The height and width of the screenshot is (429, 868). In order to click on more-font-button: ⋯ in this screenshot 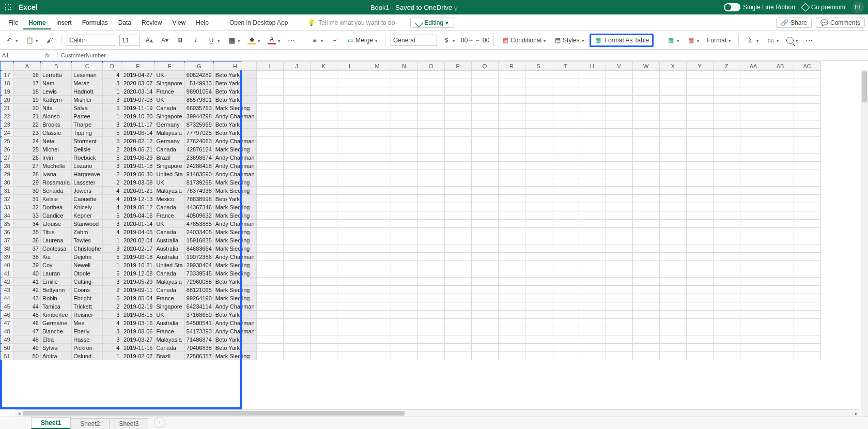, I will do `click(291, 40)`.